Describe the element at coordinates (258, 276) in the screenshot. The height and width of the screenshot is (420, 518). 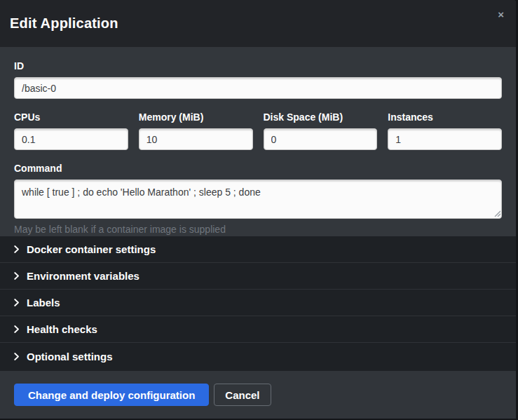
I see `section-toggle-row: Environment variables` at that location.